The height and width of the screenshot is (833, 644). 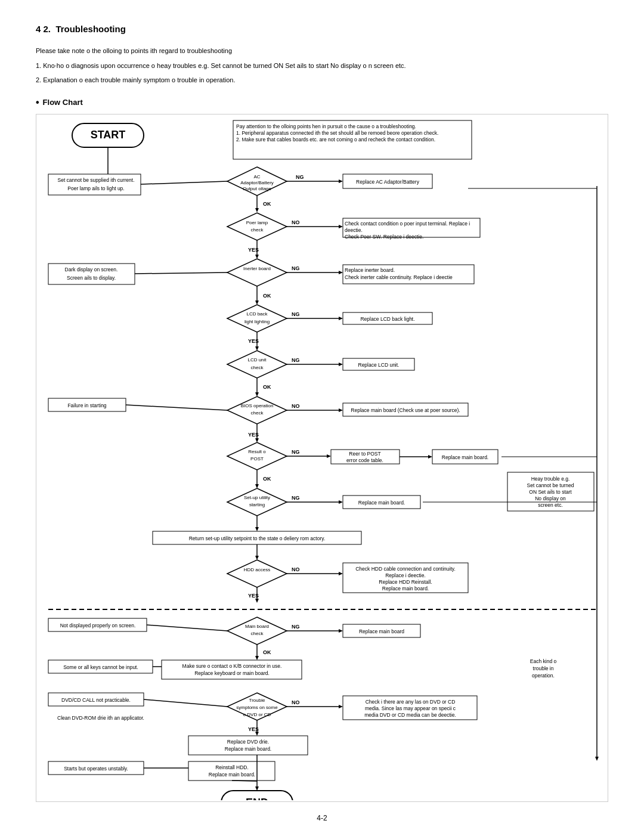 I want to click on svg-text: Dark display on screen., so click(x=92, y=270).